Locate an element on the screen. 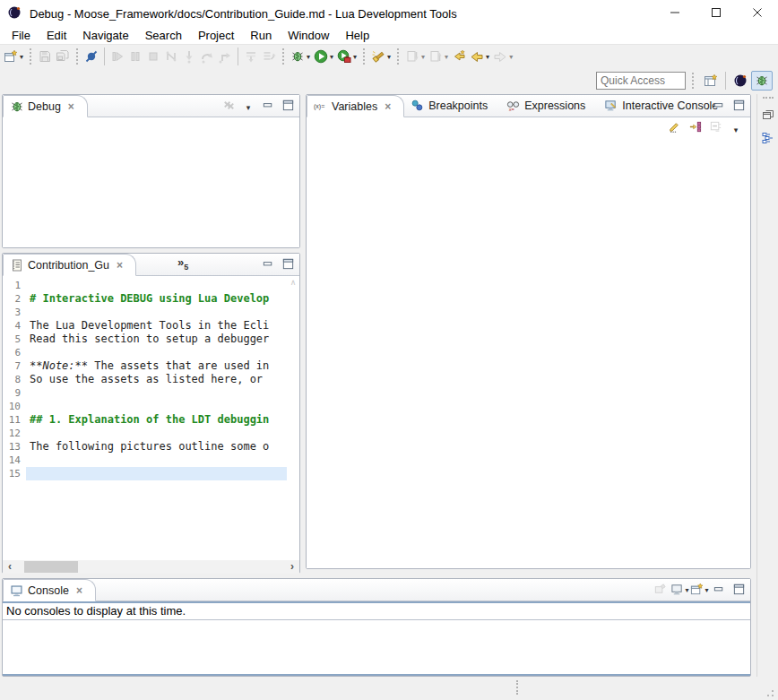 The image size is (778, 700). show-type-names-button is located at coordinates (674, 128).